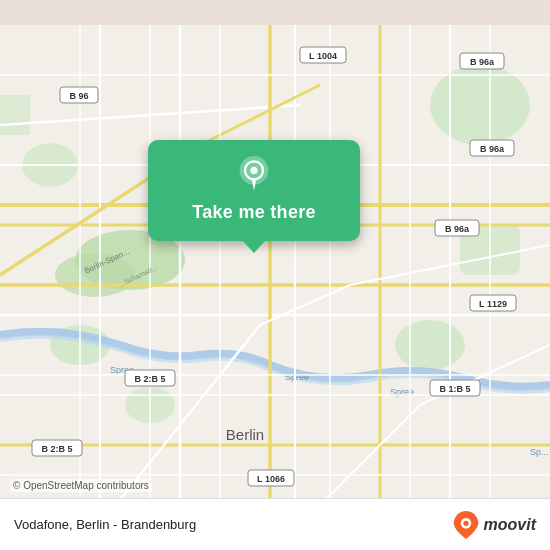 The width and height of the screenshot is (550, 550). What do you see at coordinates (254, 190) in the screenshot?
I see `take-me-there-popup: Take me there` at bounding box center [254, 190].